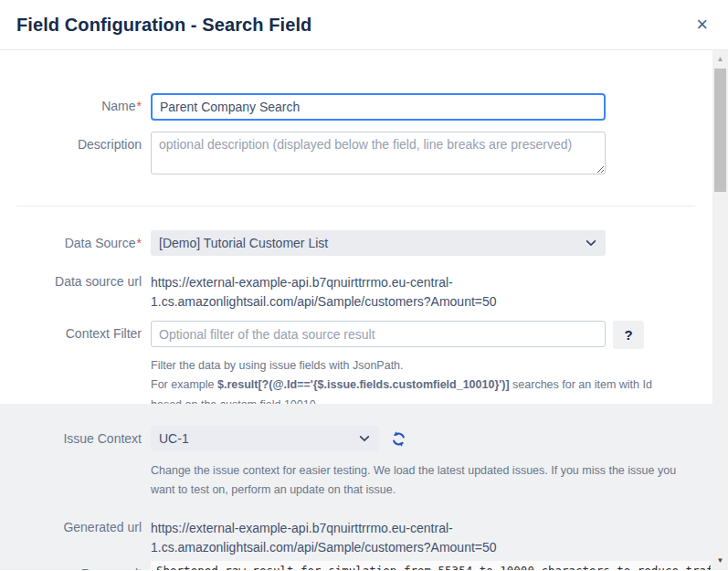 The image size is (728, 571). What do you see at coordinates (174, 439) in the screenshot?
I see `issue-context-selected-value: UC-1` at bounding box center [174, 439].